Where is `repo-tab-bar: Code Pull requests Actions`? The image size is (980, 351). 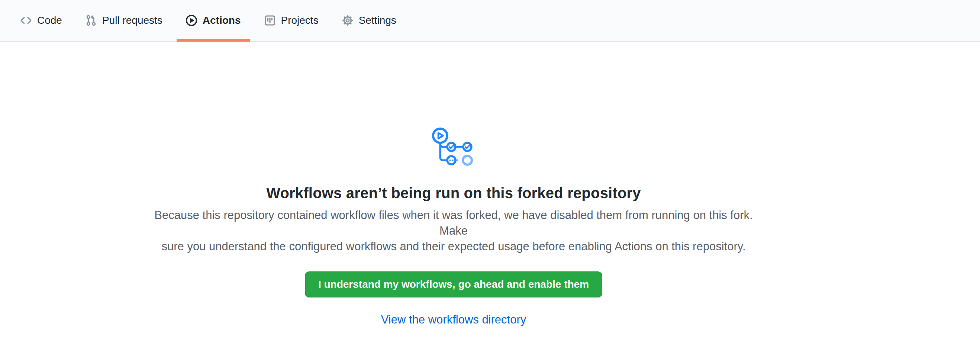 repo-tab-bar: Code Pull requests Actions is located at coordinates (490, 21).